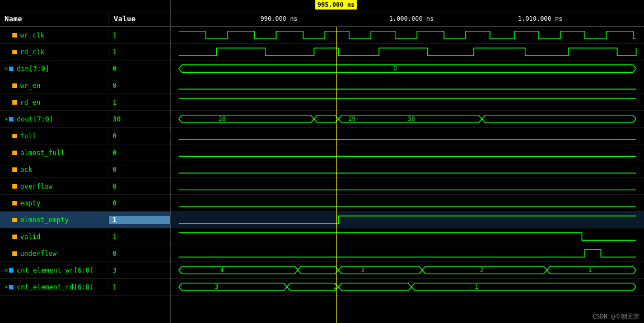  I want to click on signal-name-text: valid, so click(30, 237).